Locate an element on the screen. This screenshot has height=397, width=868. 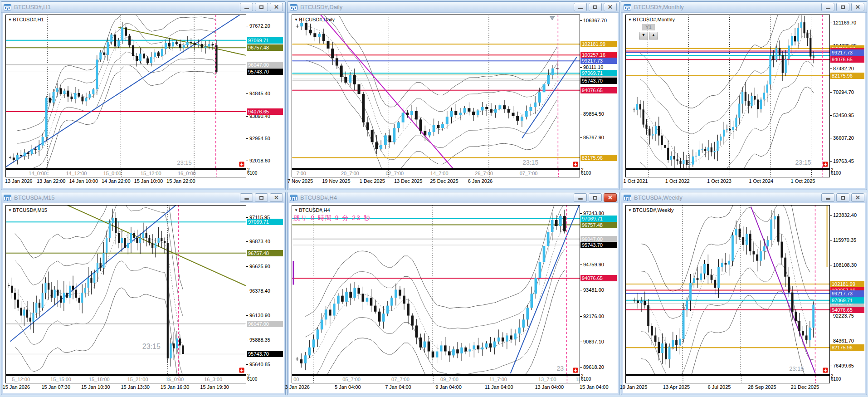
minimize-icon is located at coordinates (247, 199).